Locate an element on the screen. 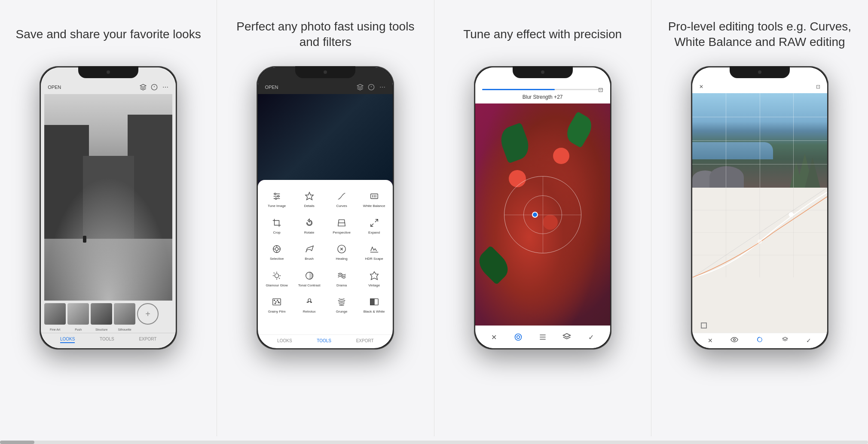 The image size is (868, 444). tool-curves: Curves is located at coordinates (342, 199).